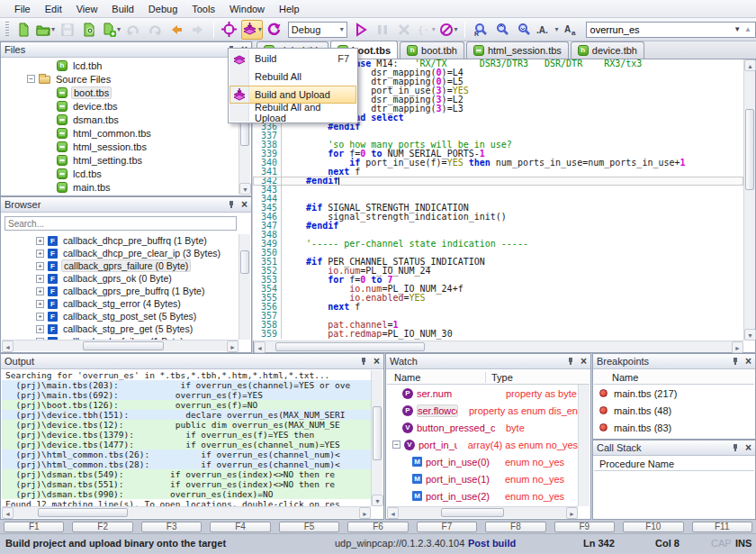 This screenshot has height=554, width=756. Describe the element at coordinates (482, 393) in the screenshot. I see `watch-row-ser-num: Pser.numproperty as byte` at that location.